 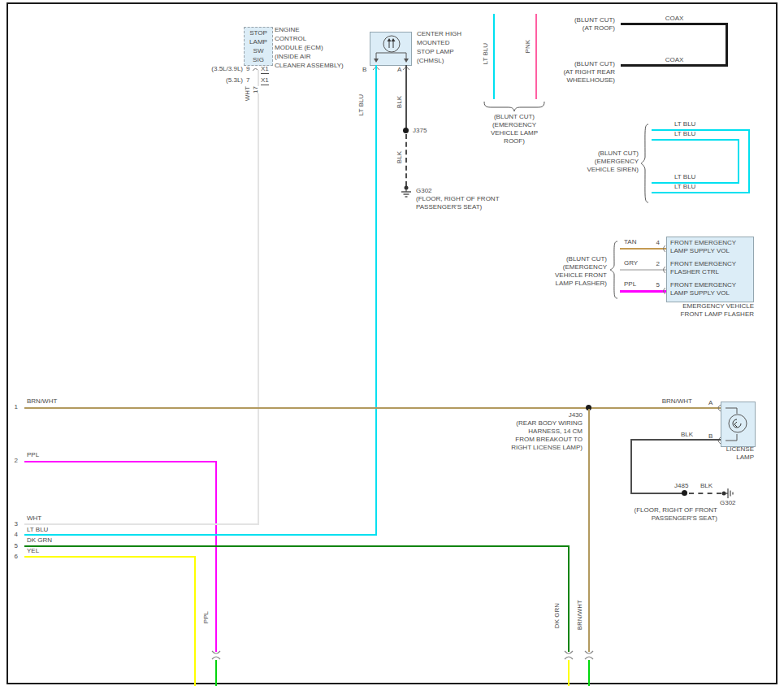 I want to click on wire-label-brnwht-left: BRN/WHT, so click(x=42, y=402).